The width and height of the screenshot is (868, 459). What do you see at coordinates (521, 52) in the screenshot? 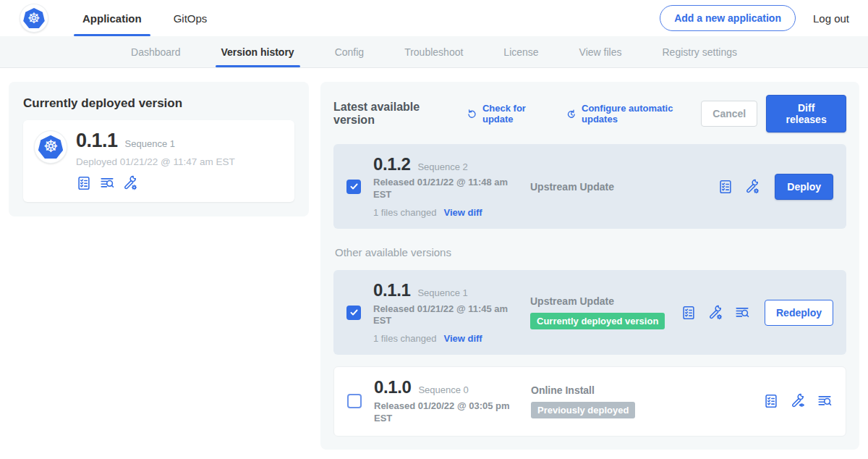
I see `tab-license: License` at bounding box center [521, 52].